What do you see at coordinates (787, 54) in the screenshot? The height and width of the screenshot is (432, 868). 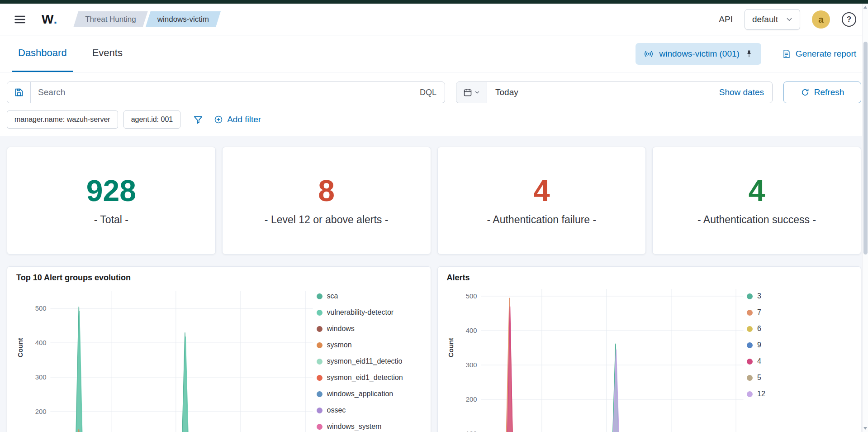 I see `report-icon` at bounding box center [787, 54].